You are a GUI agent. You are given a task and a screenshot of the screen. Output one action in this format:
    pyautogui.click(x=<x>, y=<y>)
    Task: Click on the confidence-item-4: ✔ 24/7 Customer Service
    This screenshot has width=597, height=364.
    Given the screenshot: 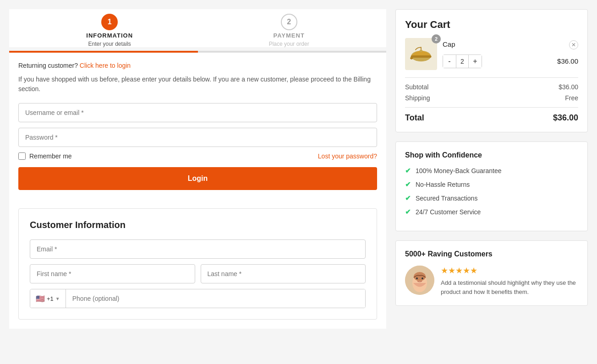 What is the action you would take?
    pyautogui.click(x=492, y=212)
    